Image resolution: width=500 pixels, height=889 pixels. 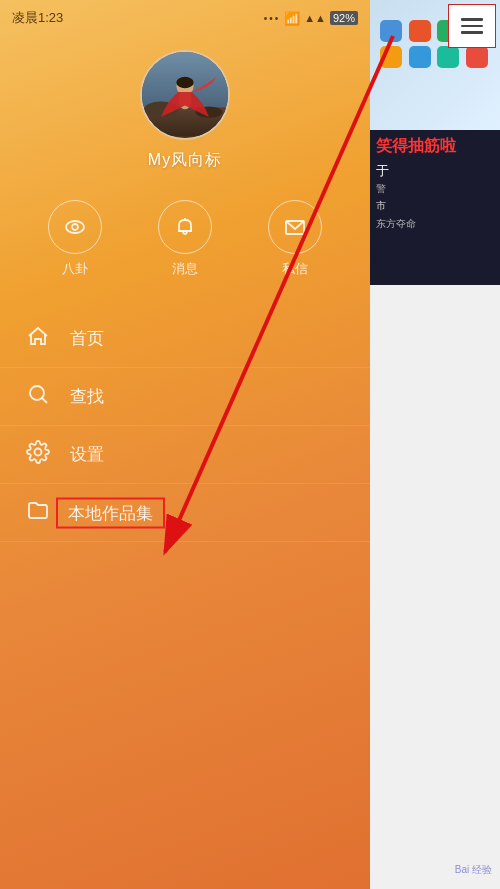 What do you see at coordinates (38, 339) in the screenshot?
I see `home-icon` at bounding box center [38, 339].